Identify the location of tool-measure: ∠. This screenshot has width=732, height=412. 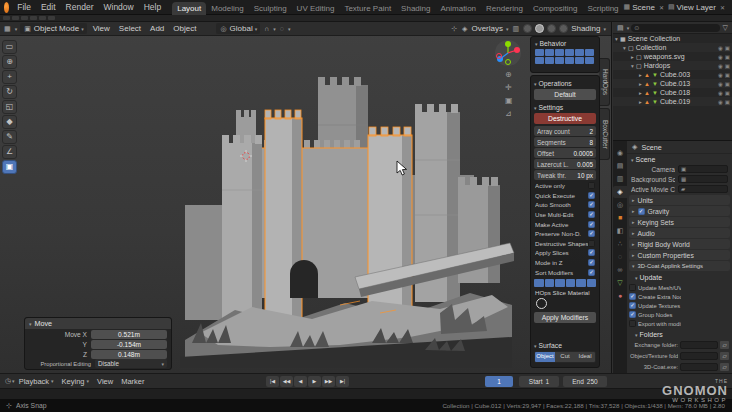
(10, 152).